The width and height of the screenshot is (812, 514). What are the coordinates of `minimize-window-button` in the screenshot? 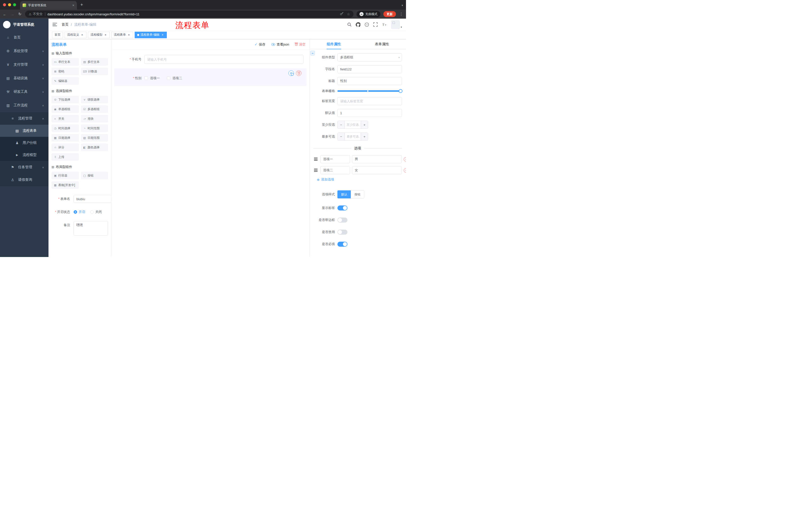 It's located at (9, 5).